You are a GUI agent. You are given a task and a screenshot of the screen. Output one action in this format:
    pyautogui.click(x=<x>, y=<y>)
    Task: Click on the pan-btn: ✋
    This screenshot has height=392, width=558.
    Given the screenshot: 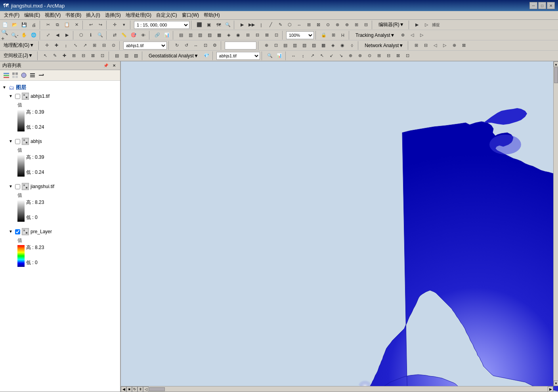 What is the action you would take?
    pyautogui.click(x=24, y=35)
    